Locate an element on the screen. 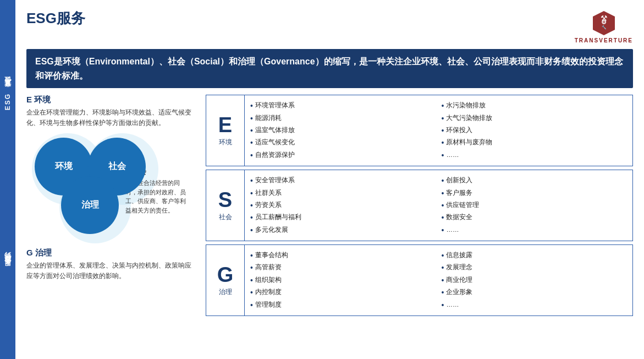 Image resolution: width=644 pixels, height=359 pixels. esg-item-text: 商业伦理 is located at coordinates (459, 280).